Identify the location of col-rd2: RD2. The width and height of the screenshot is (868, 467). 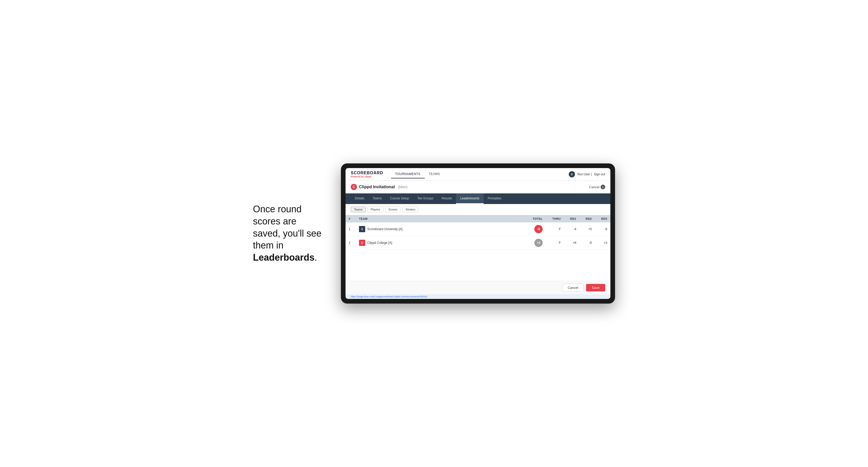
(587, 219).